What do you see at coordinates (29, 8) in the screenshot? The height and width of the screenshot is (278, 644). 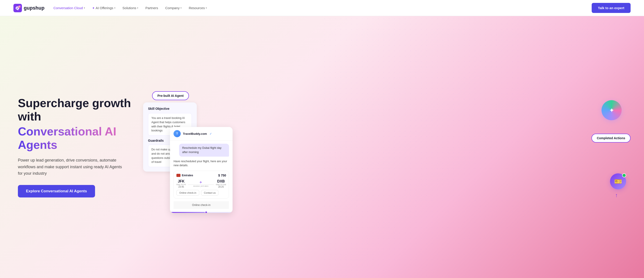 I see `logo: gupshup` at bounding box center [29, 8].